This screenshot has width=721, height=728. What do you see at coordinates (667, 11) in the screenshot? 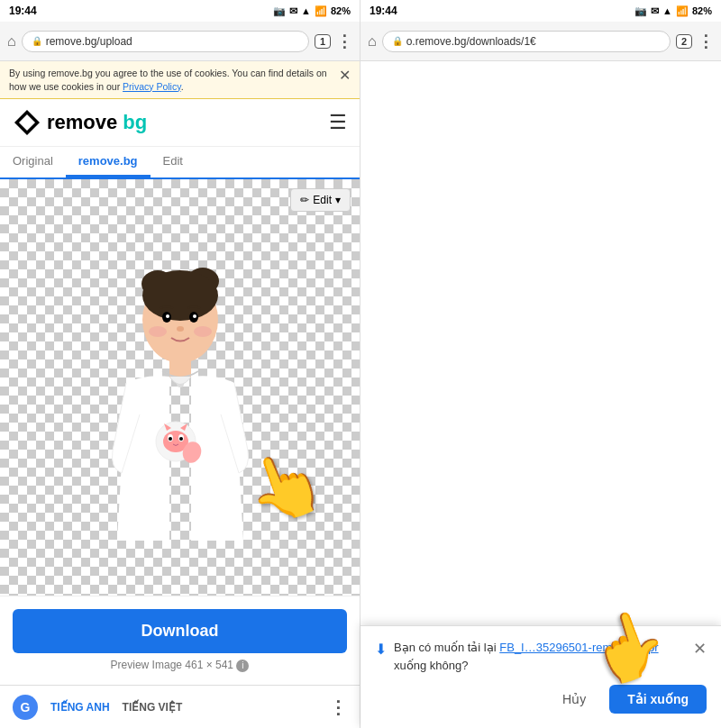
I see `alert-icon-r: ▲` at bounding box center [667, 11].